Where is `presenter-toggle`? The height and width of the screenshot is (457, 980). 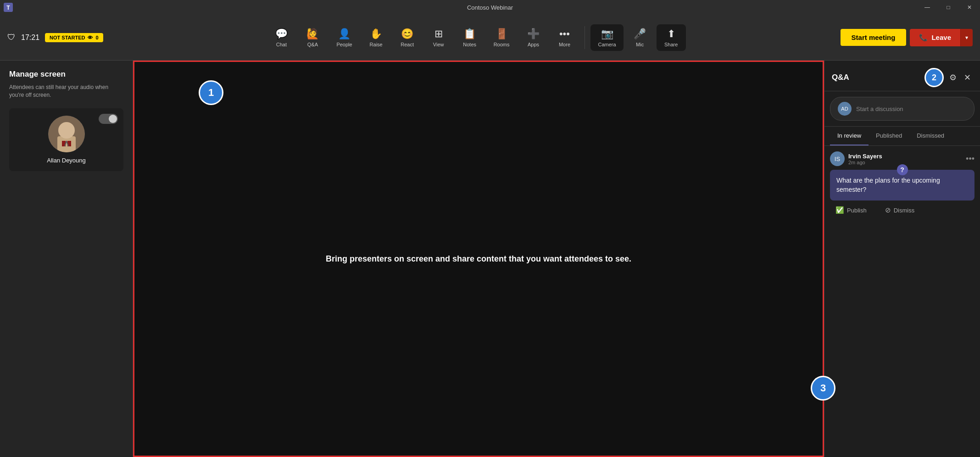
presenter-toggle is located at coordinates (108, 119).